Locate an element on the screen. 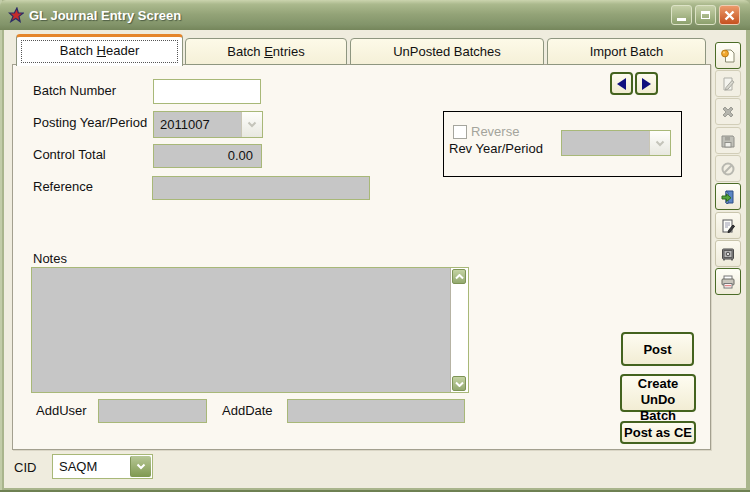 Image resolution: width=750 pixels, height=492 pixels. scroll-up-button is located at coordinates (459, 276).